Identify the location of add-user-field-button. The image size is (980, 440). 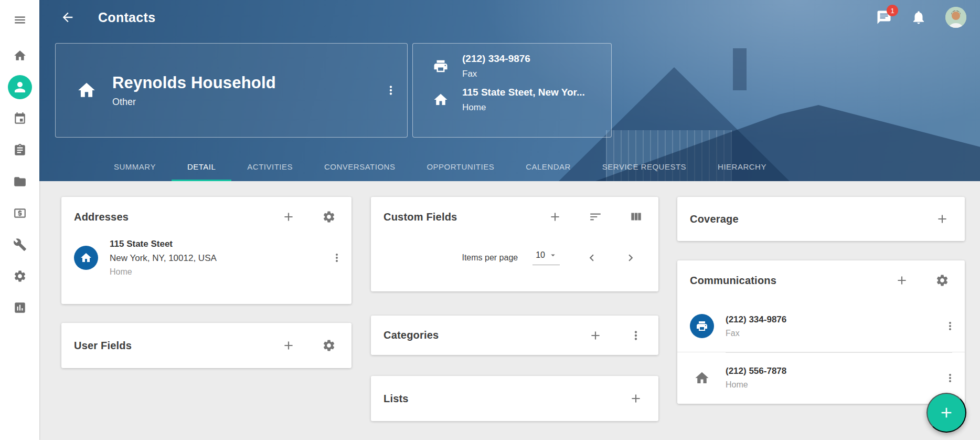
(289, 345).